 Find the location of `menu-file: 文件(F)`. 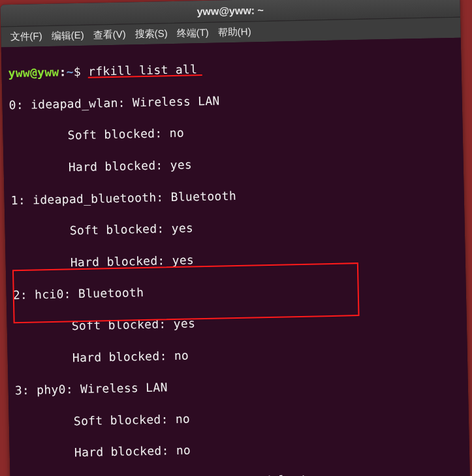

menu-file: 文件(F) is located at coordinates (26, 37).